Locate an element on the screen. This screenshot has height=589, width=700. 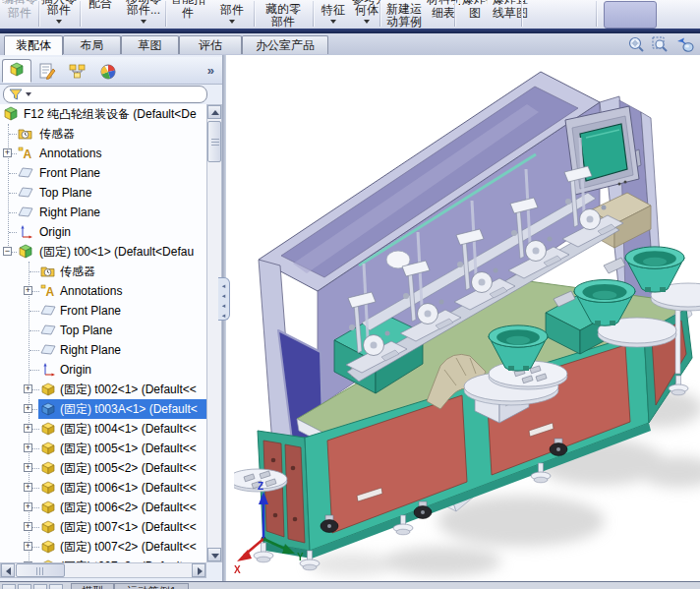
tab-sketch: 草图 is located at coordinates (149, 45).